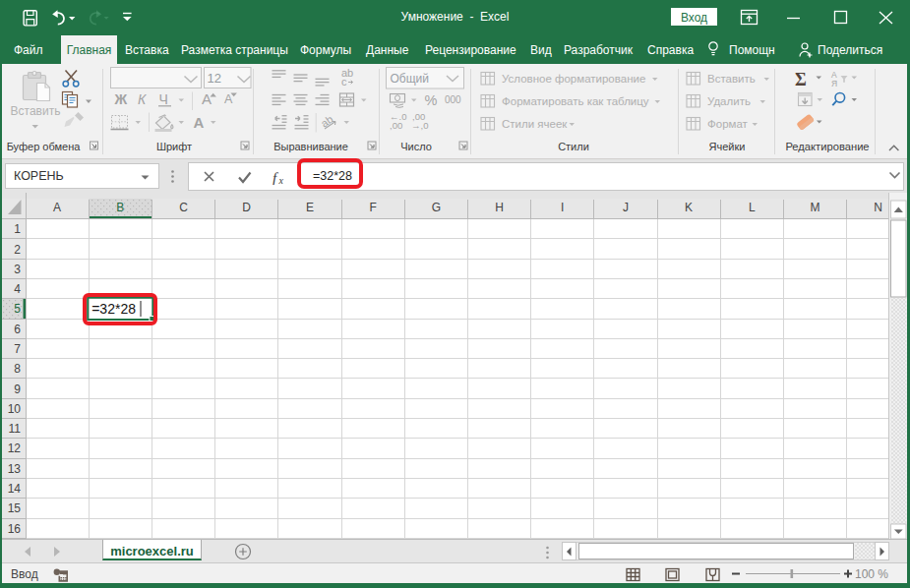 This screenshot has height=588, width=910. I want to click on svg-text: 13, so click(15, 469).